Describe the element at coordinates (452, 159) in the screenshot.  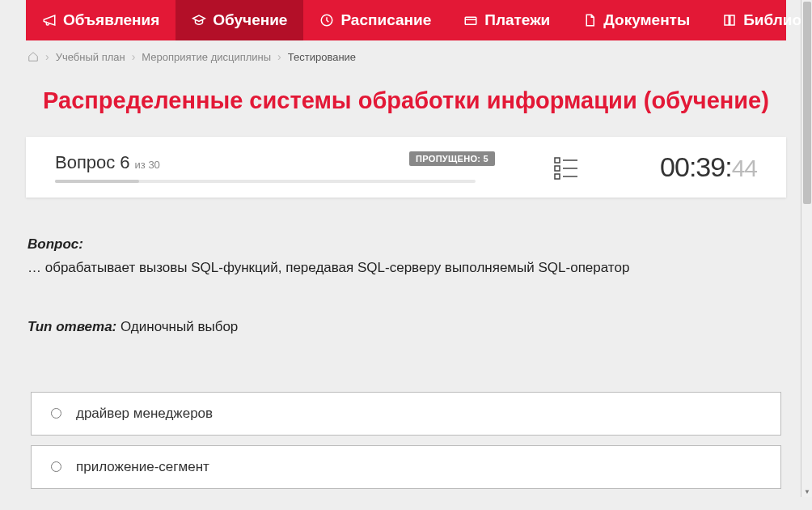
I see `skipped-badge: ПРОПУЩЕНО: 5` at that location.